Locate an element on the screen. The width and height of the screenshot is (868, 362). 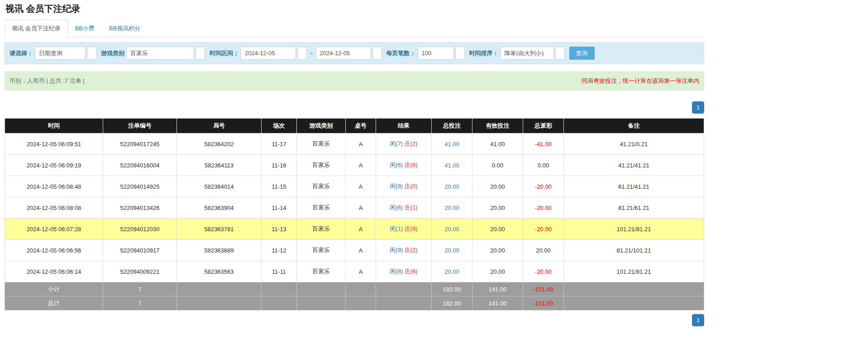
column-header: 桌号 is located at coordinates (361, 126).